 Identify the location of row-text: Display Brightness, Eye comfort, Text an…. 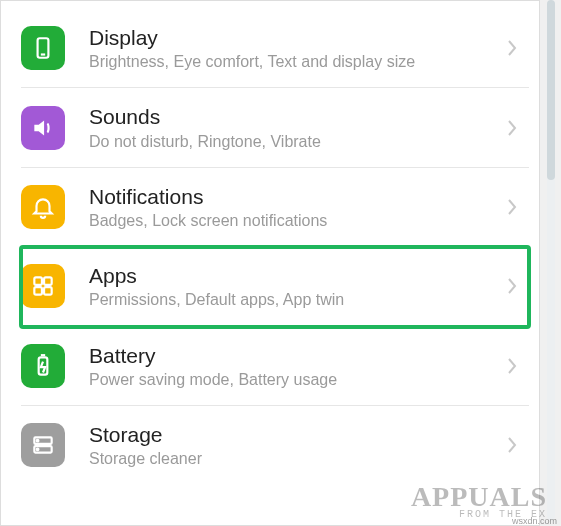
(295, 48).